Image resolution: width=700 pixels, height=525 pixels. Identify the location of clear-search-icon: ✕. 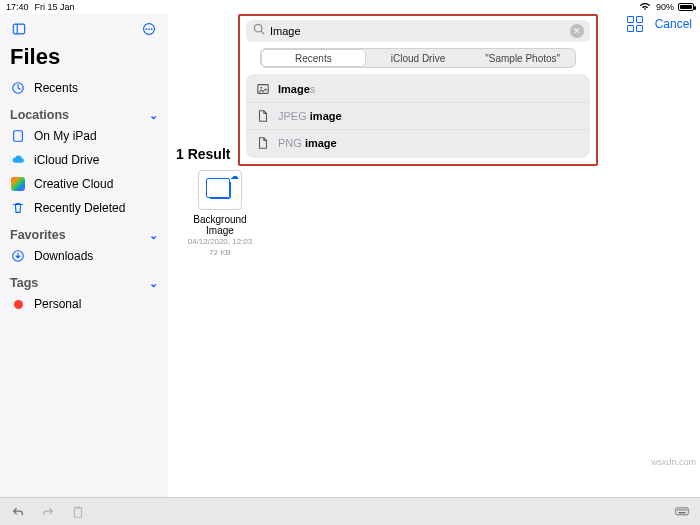
(577, 31).